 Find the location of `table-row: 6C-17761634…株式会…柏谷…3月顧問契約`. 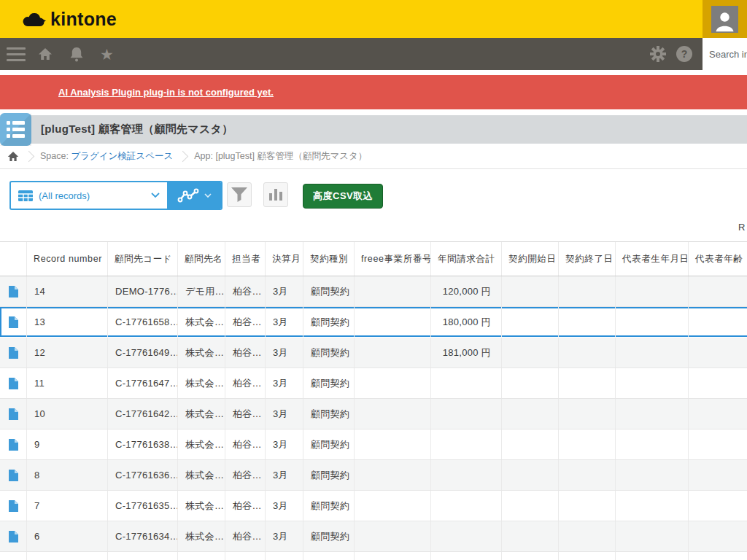

table-row: 6C-17761634…株式会…柏谷…3月顧問契約 is located at coordinates (374, 537).